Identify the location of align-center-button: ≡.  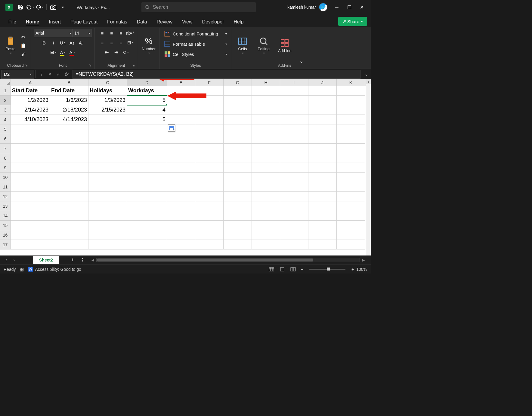
(112, 43).